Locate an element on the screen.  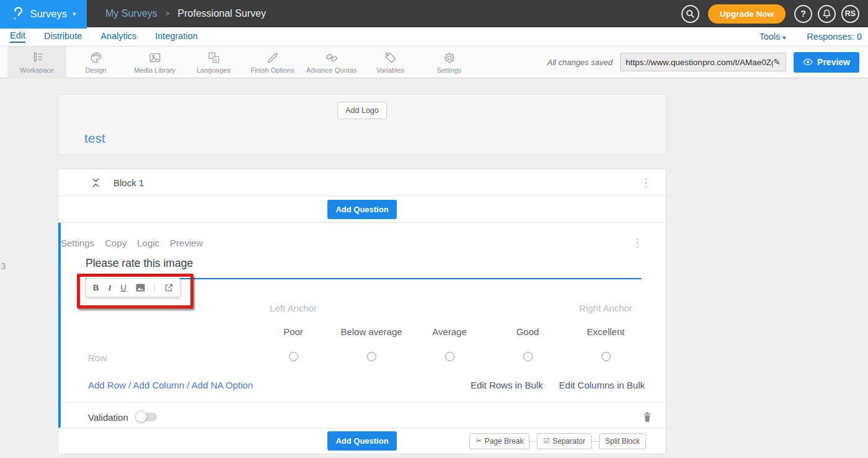
ribbon-item-media-library: Media Library is located at coordinates (155, 62).